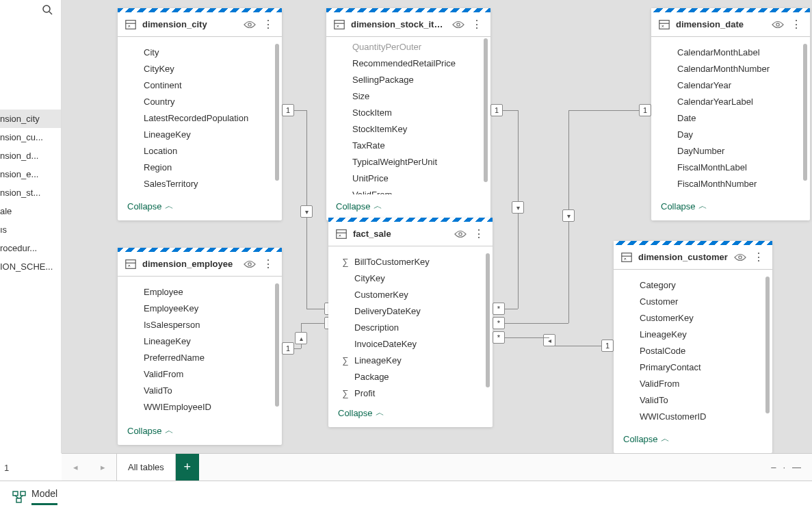 The image size is (812, 512). What do you see at coordinates (408, 114) in the screenshot?
I see `table-dimension-stock-item: dimension_stock_item ⋮ QuantityPerOuter …` at bounding box center [408, 114].